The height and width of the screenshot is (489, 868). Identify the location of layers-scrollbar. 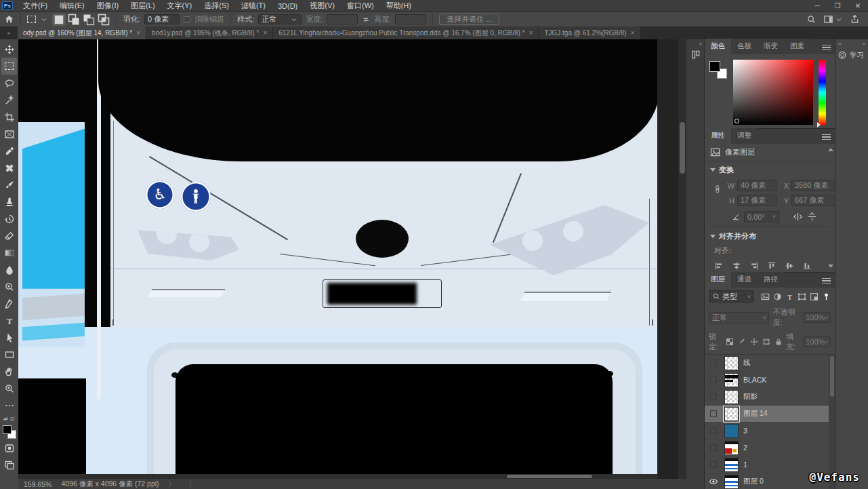
(832, 422).